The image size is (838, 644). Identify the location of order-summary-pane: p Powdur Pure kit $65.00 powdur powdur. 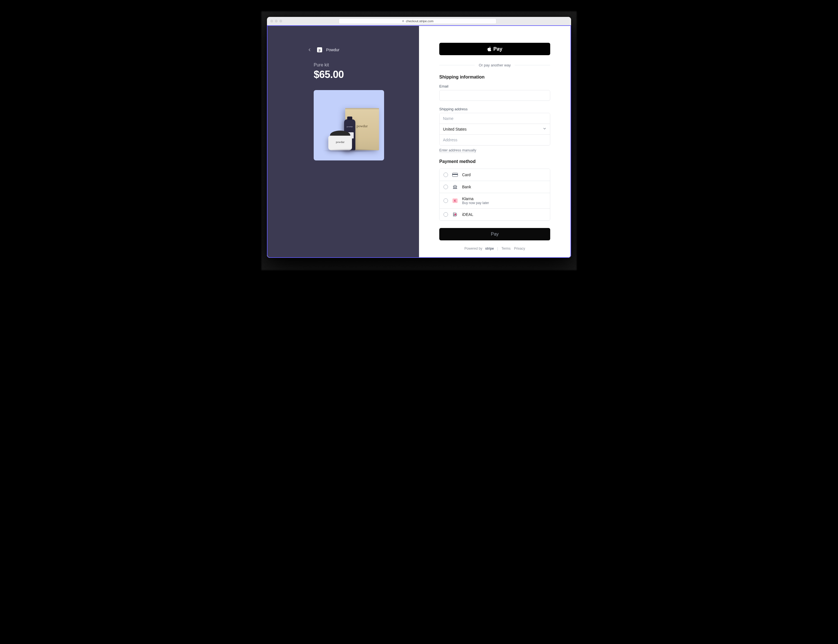
(343, 142).